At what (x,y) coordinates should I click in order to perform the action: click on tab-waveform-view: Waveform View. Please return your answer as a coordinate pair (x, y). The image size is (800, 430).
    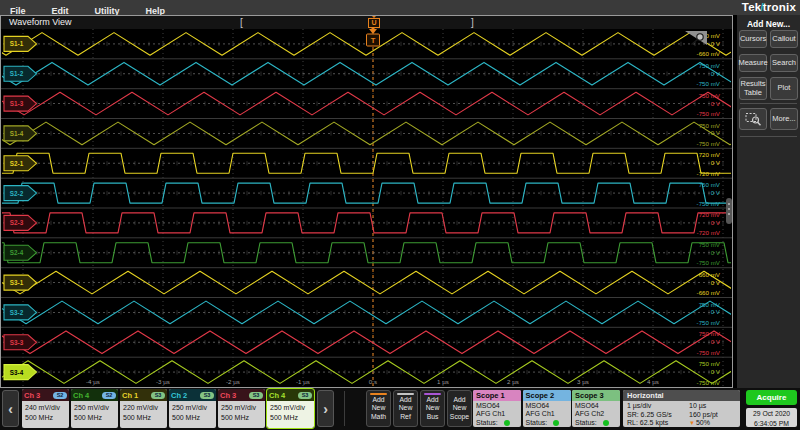
    Looking at the image, I should click on (40, 22).